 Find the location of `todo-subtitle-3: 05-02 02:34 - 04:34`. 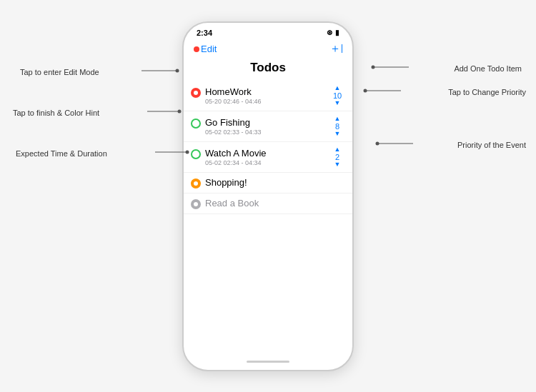

todo-subtitle-3: 05-02 02:34 - 04:34 is located at coordinates (236, 163).